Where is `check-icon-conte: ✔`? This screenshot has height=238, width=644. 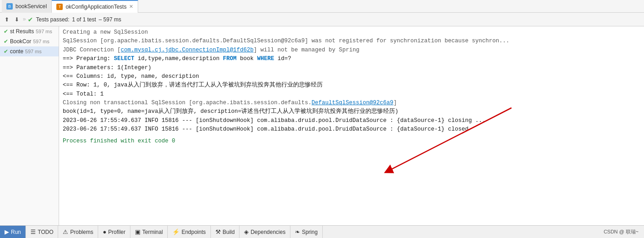 check-icon-conte: ✔ is located at coordinates (6, 51).